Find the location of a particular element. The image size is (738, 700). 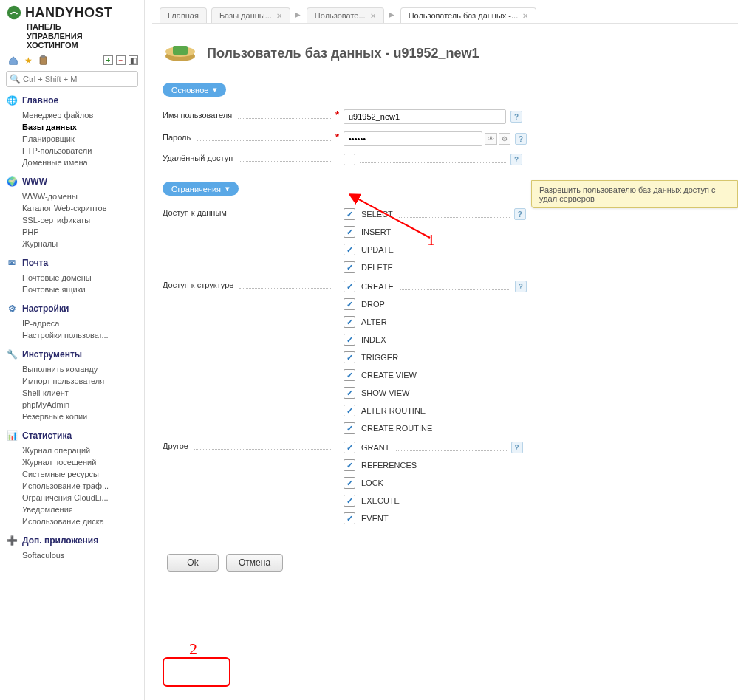

main-icon: 🌐 is located at coordinates (12, 100).